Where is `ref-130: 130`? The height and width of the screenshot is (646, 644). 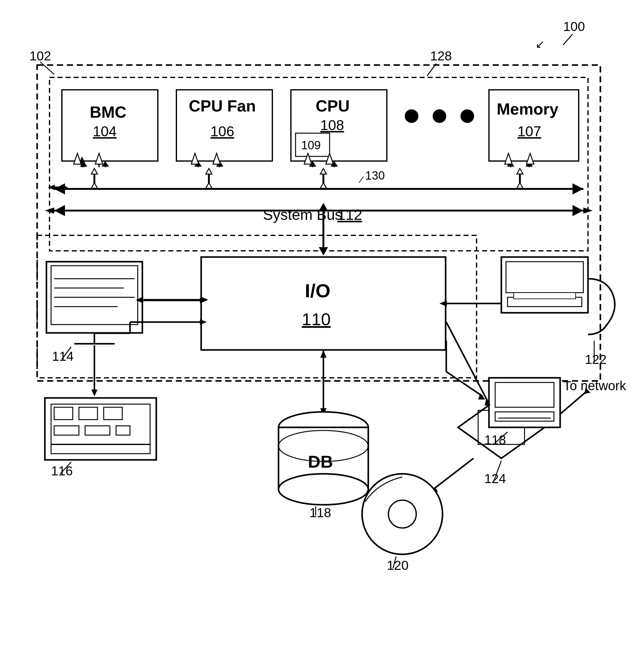
ref-130: 130 is located at coordinates (375, 176).